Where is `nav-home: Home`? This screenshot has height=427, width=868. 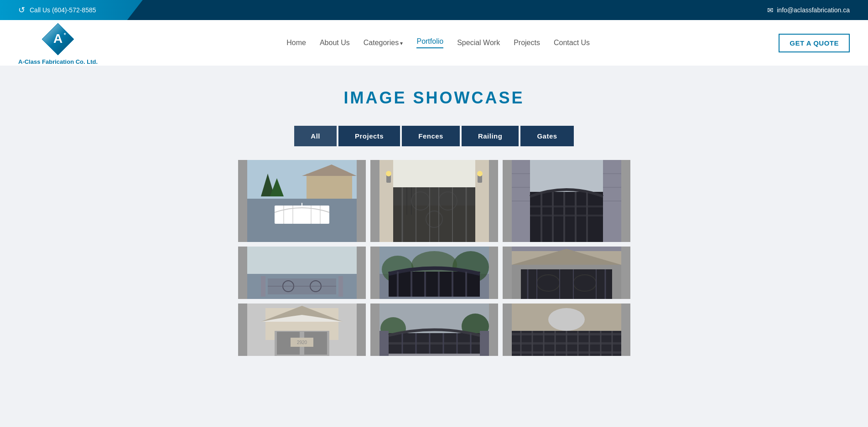
nav-home: Home is located at coordinates (296, 43).